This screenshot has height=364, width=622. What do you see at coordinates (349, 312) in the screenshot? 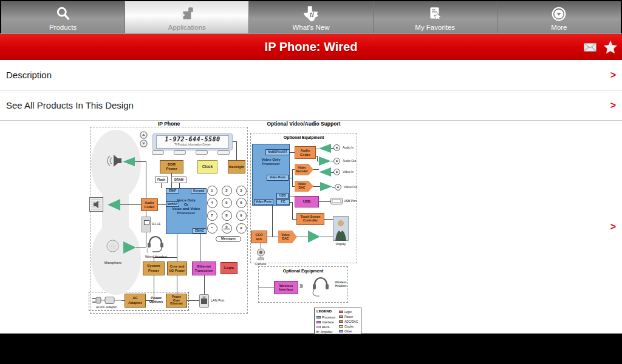
I see `legend-item: Logic` at bounding box center [349, 312].